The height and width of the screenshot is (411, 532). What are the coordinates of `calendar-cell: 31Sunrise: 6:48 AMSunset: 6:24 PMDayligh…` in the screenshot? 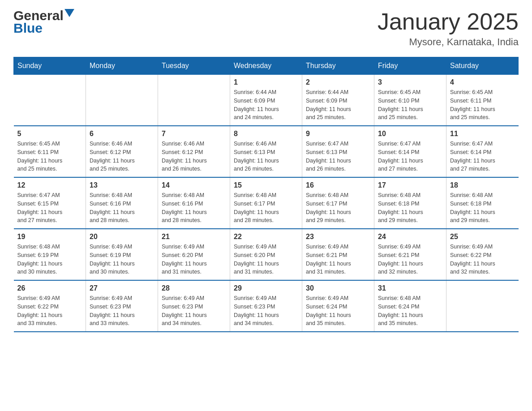 It's located at (410, 306).